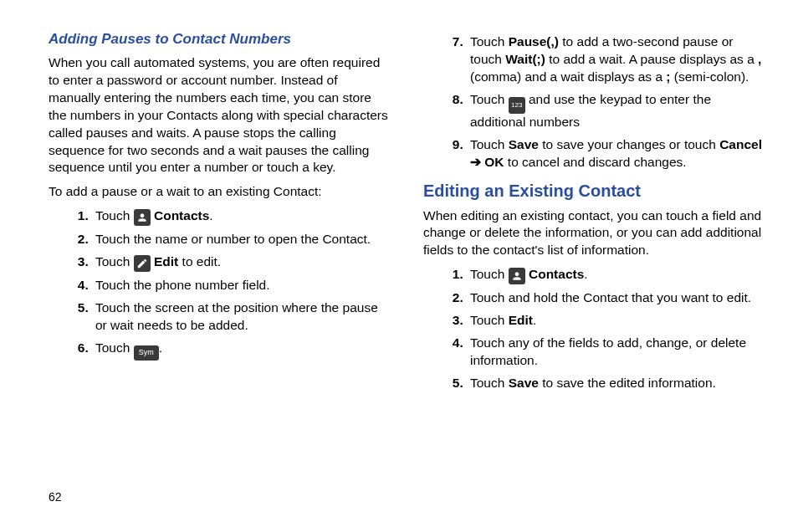 The height and width of the screenshot is (532, 798). I want to click on step-8: Touch 123 and use the keypad to enter th…, so click(616, 111).